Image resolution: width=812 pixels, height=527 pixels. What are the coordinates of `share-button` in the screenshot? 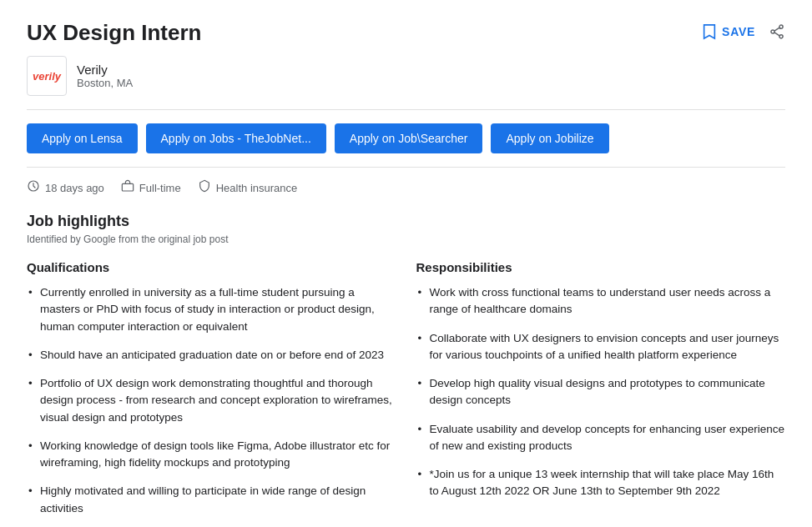 It's located at (777, 32).